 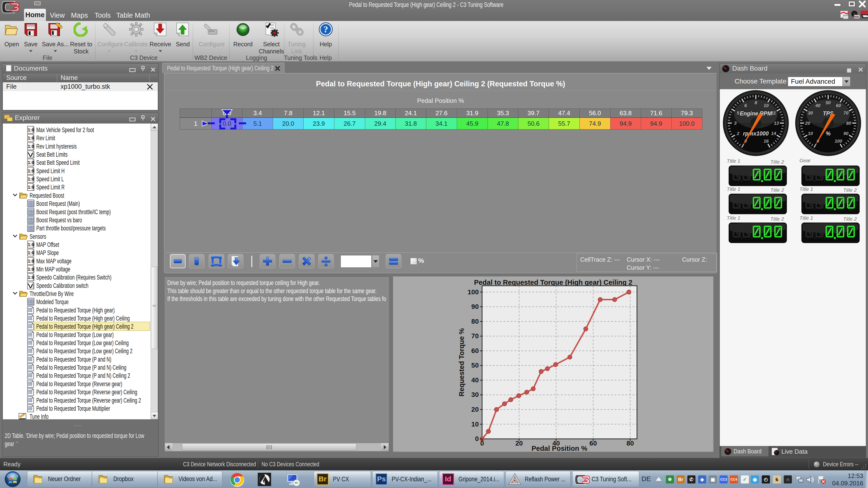 What do you see at coordinates (766, 141) in the screenshot?
I see `svg-text: 16` at bounding box center [766, 141].